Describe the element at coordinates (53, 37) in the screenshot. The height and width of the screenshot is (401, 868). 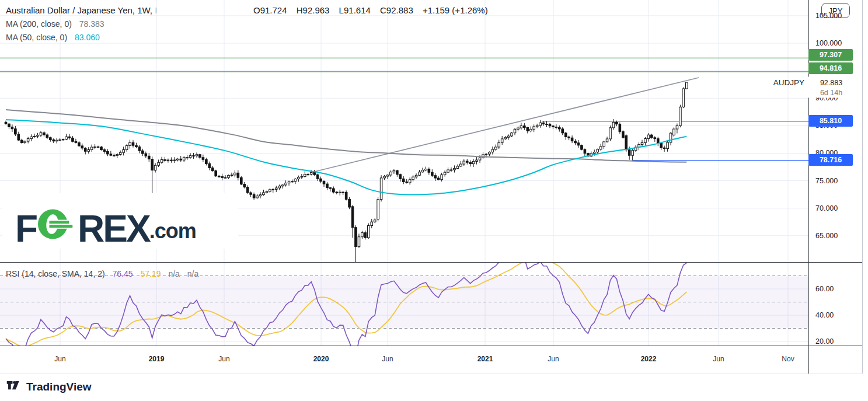
I see `ma50-legend: MA (50, close, 0) 83.060` at that location.